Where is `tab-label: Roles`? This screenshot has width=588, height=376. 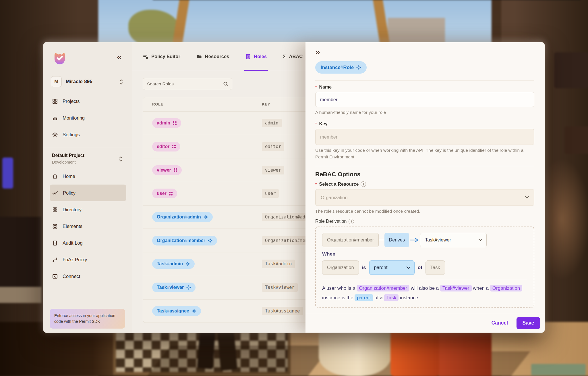 tab-label: Roles is located at coordinates (260, 56).